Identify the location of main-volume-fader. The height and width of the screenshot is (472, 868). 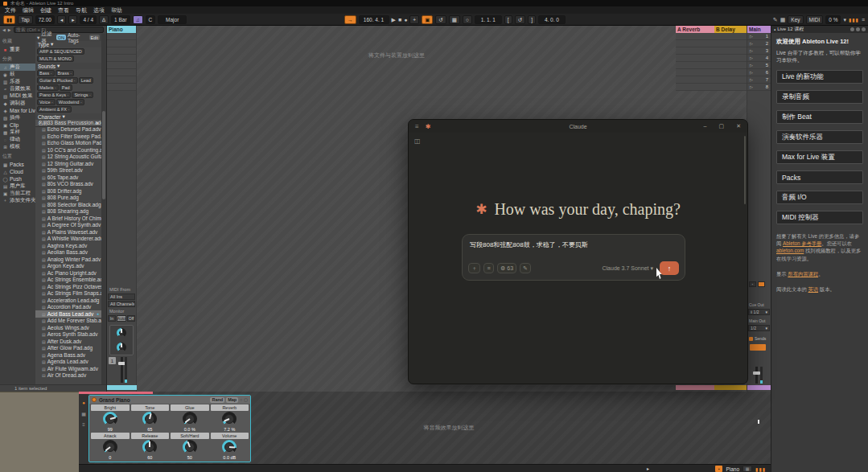
(756, 375).